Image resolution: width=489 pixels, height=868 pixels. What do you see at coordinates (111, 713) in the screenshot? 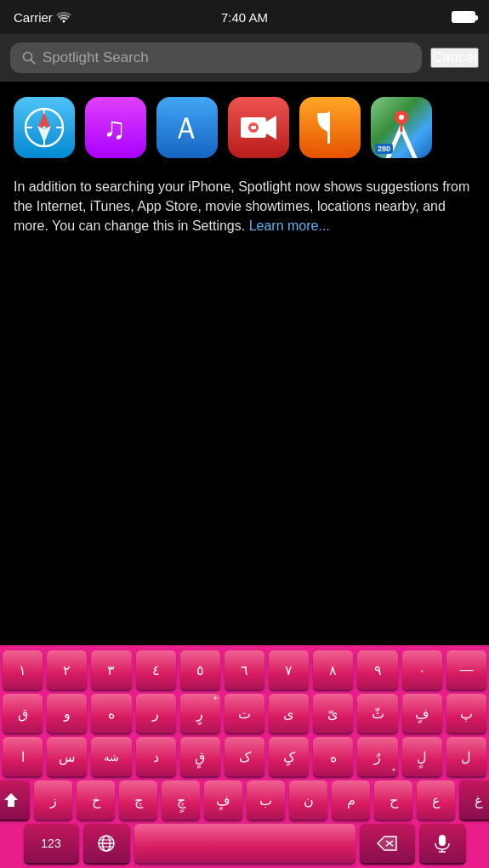
I see `key-ha: ه` at bounding box center [111, 713].